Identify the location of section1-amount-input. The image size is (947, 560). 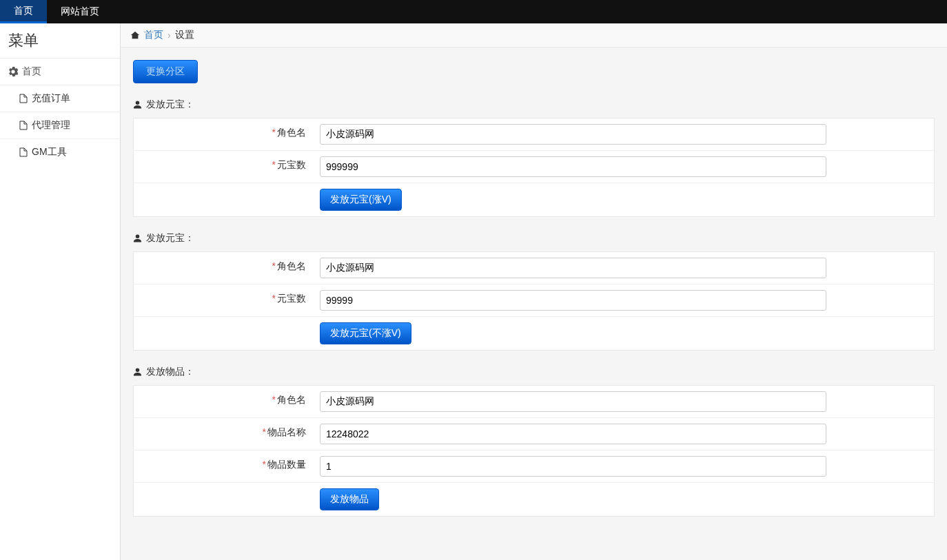
(573, 167).